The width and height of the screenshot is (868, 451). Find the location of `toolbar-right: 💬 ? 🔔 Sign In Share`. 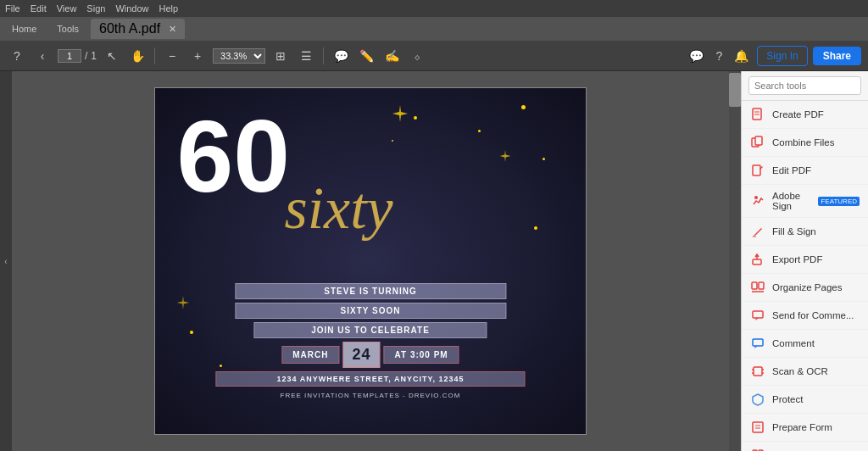

toolbar-right: 💬 ? 🔔 Sign In Share is located at coordinates (773, 56).